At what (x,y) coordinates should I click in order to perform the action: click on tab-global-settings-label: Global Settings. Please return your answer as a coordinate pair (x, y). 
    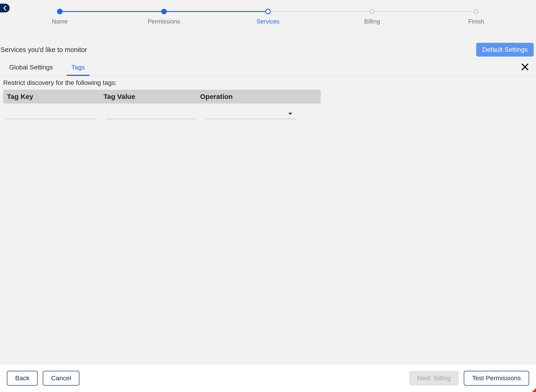
    Looking at the image, I should click on (31, 67).